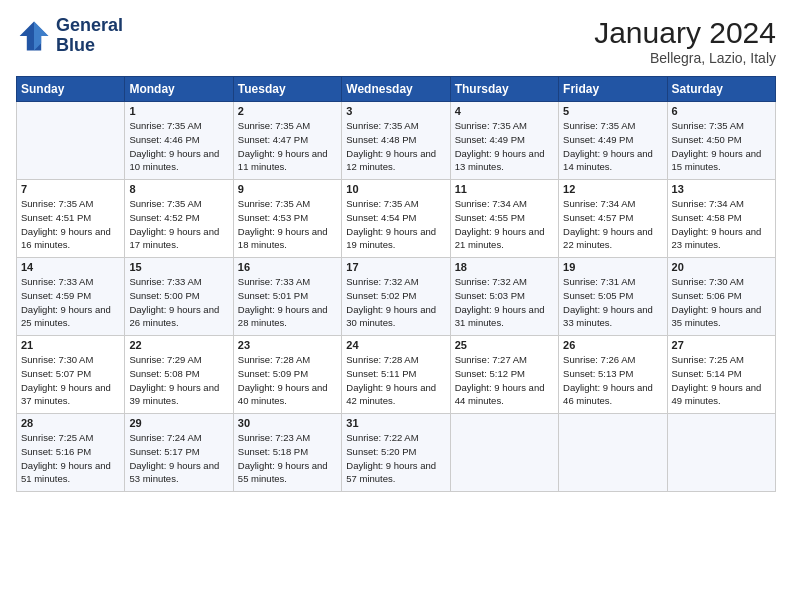 This screenshot has width=792, height=612. What do you see at coordinates (178, 423) in the screenshot?
I see `day-number: 29` at bounding box center [178, 423].